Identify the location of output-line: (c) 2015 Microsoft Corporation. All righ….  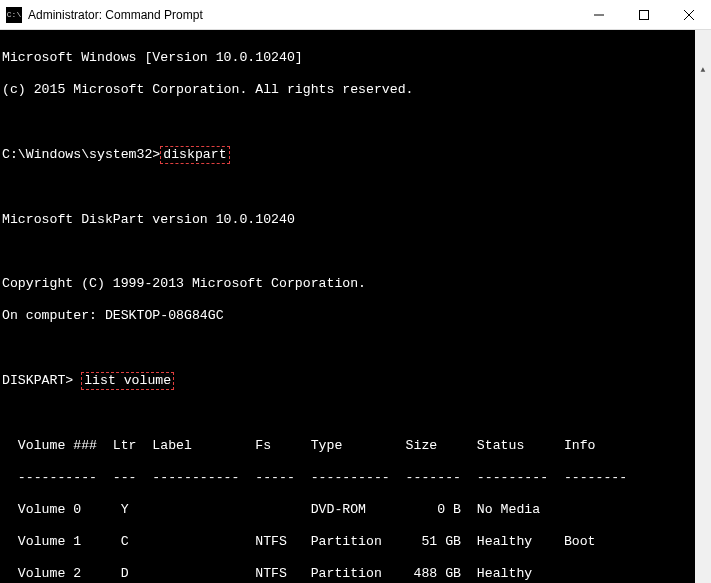
(356, 90).